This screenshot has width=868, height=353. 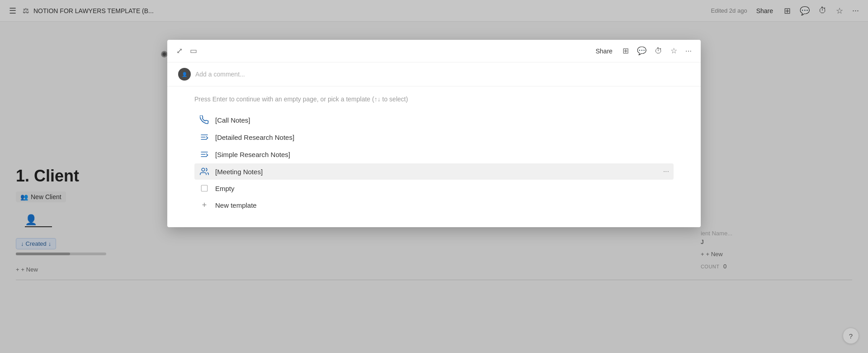 What do you see at coordinates (658, 51) in the screenshot?
I see `modal-history-button: ⏱` at bounding box center [658, 51].